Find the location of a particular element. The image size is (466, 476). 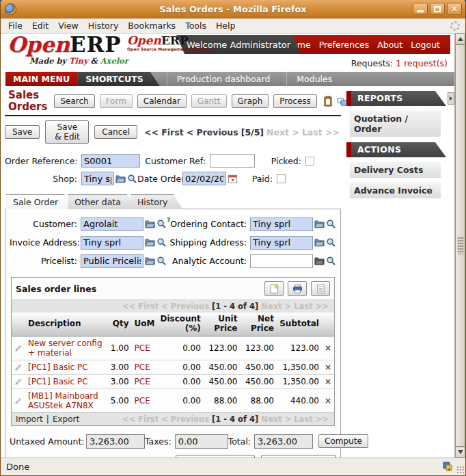

menu-help: Help is located at coordinates (225, 26).